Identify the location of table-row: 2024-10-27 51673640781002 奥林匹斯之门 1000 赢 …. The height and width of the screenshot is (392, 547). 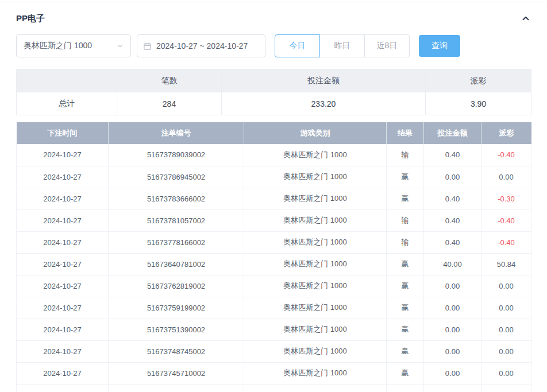
(274, 264).